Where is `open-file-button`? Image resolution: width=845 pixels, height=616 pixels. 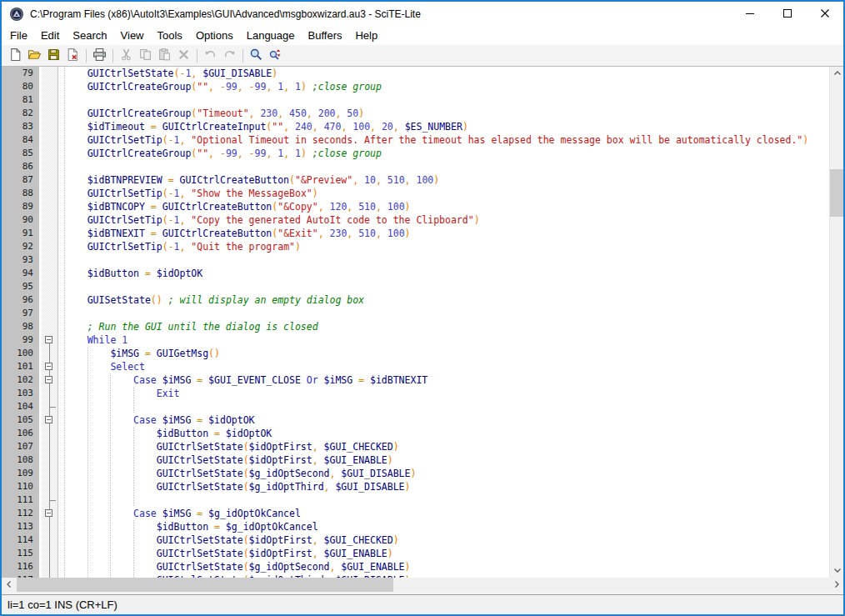 open-file-button is located at coordinates (35, 56).